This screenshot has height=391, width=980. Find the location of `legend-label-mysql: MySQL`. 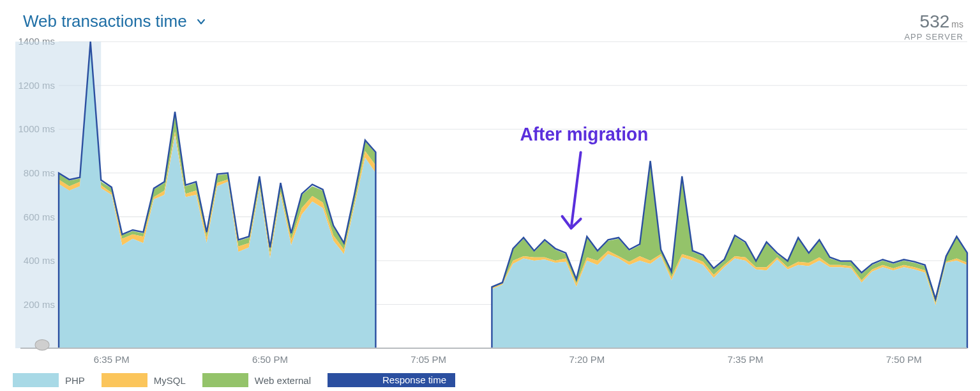

legend-label-mysql: MySQL is located at coordinates (170, 381).